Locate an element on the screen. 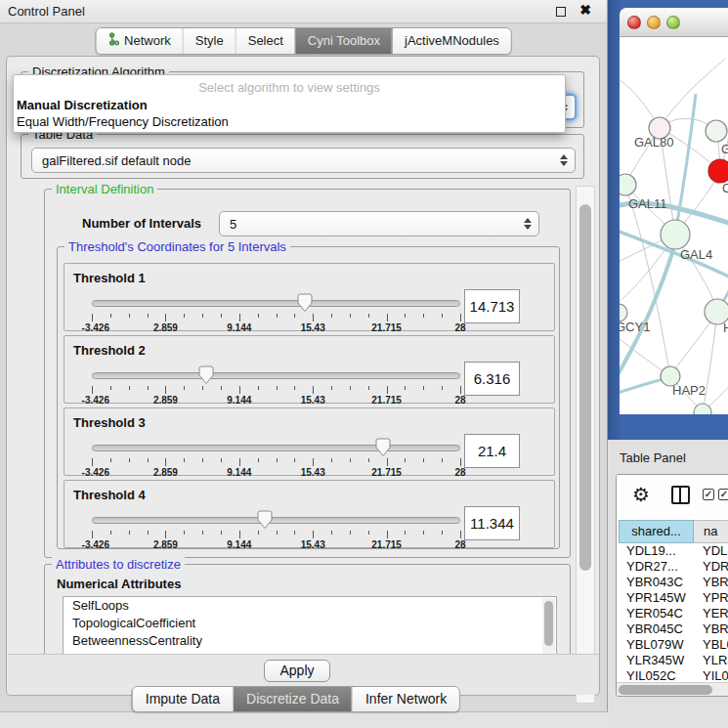 The image size is (728, 728). table-data-combo: galFiltered.sif default node is located at coordinates (303, 160).